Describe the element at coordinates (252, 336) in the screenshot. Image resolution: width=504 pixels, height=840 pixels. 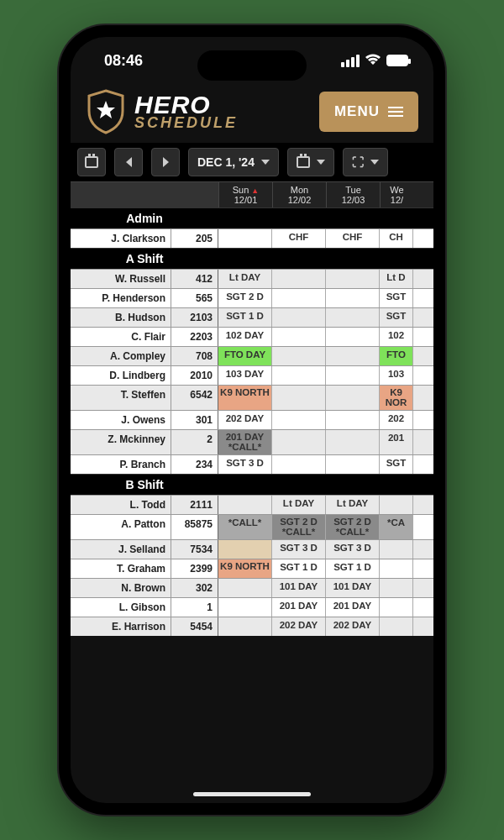
I see `schedule-row: C. Flair2203102 DAY102` at that location.